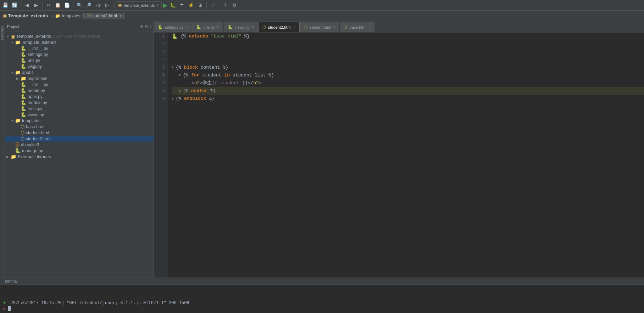  What do you see at coordinates (13, 156) in the screenshot?
I see `folder-external-icon: 📁` at bounding box center [13, 156].